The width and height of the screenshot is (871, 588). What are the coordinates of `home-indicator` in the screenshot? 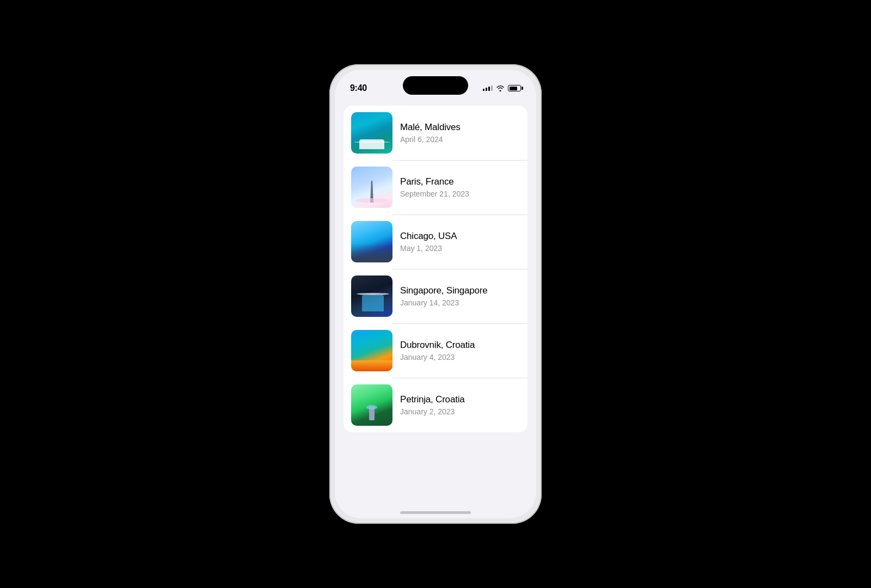 It's located at (436, 513).